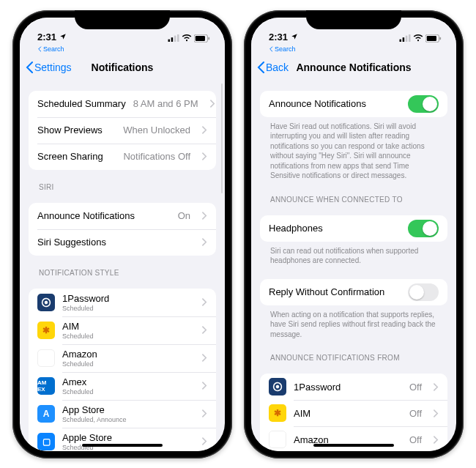 This screenshot has height=468, width=476. I want to click on reply-row: Reply Without Confirmation, so click(354, 292).